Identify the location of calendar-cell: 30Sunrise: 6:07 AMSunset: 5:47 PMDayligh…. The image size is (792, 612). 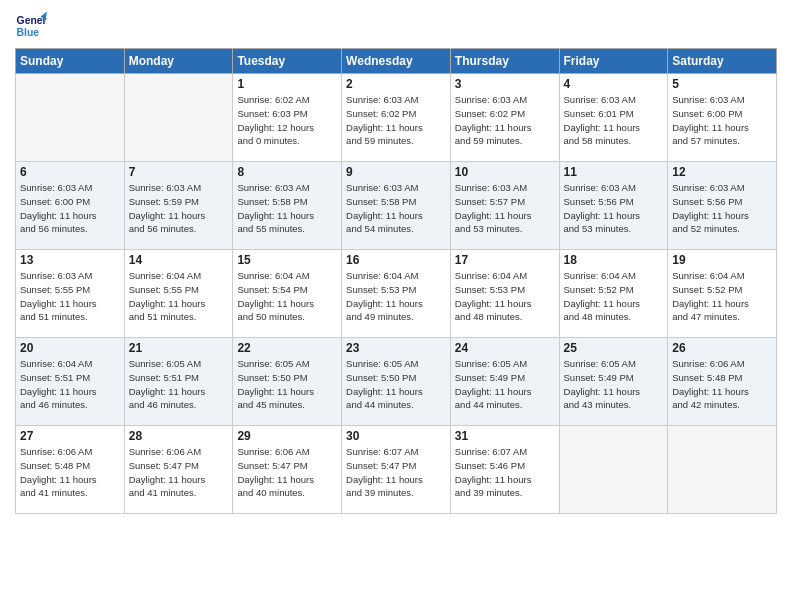
(396, 470).